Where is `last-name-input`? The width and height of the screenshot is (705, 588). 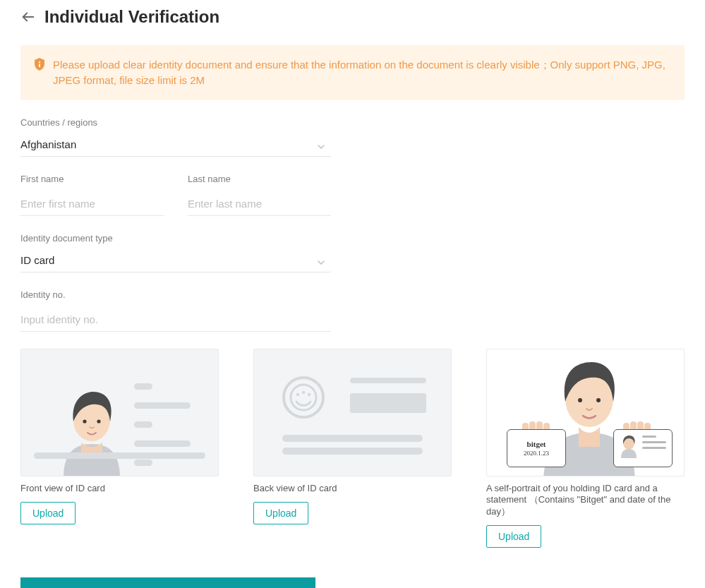 last-name-input is located at coordinates (260, 205).